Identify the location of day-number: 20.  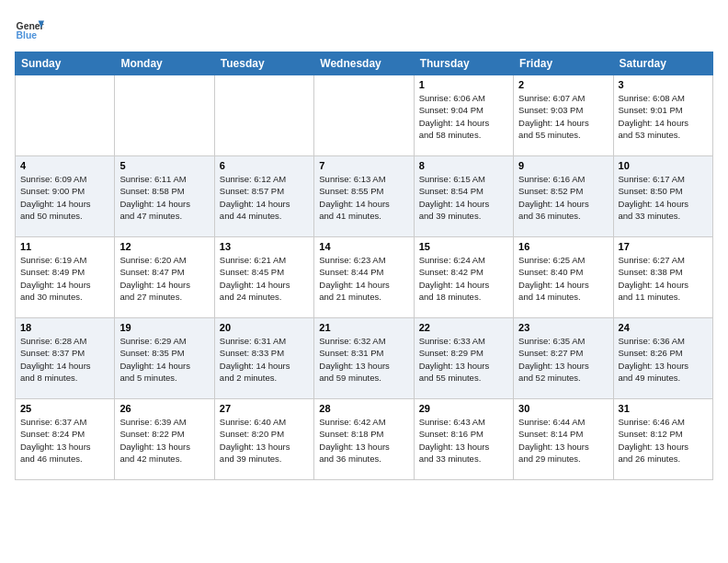
(265, 327).